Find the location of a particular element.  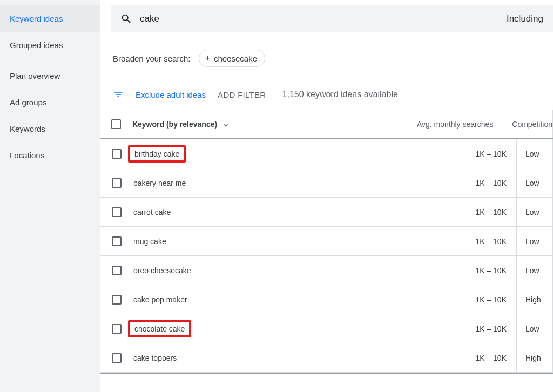

table-row: bakery near me1K – 10KLow is located at coordinates (326, 183).